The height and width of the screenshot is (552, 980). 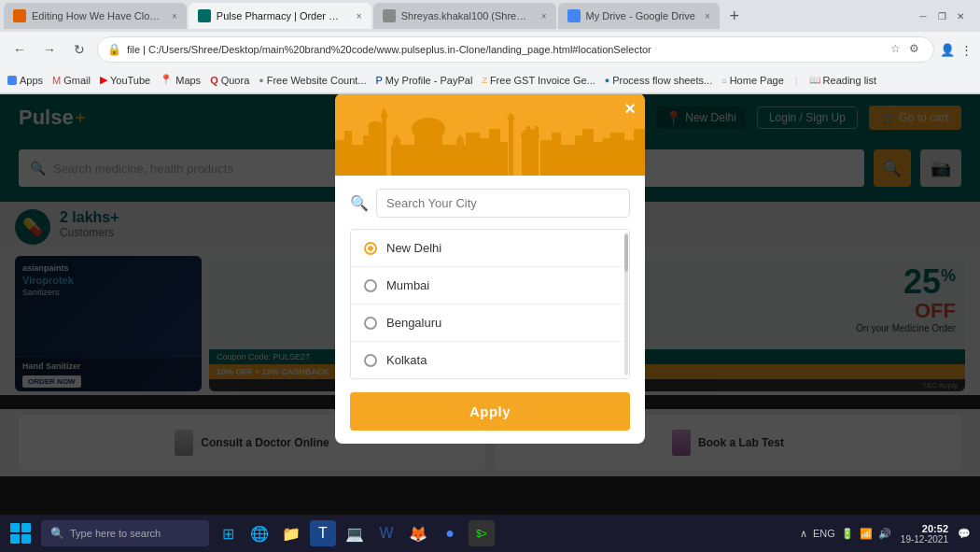 I want to click on minimize-button: ─, so click(x=923, y=16).